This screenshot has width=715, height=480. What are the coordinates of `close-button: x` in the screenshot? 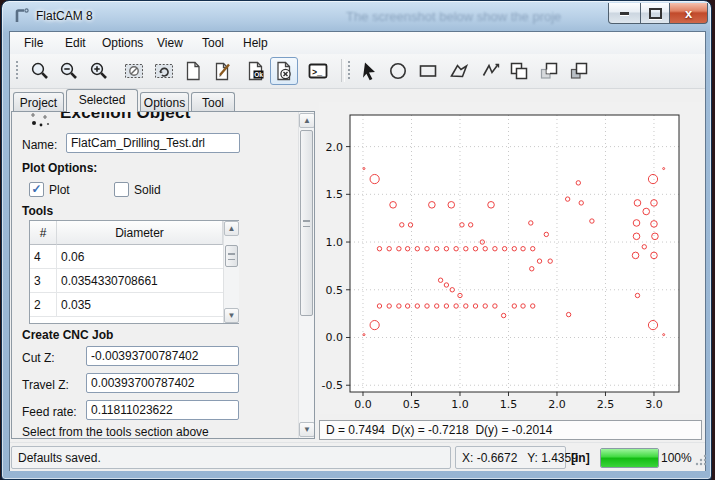 It's located at (689, 14).